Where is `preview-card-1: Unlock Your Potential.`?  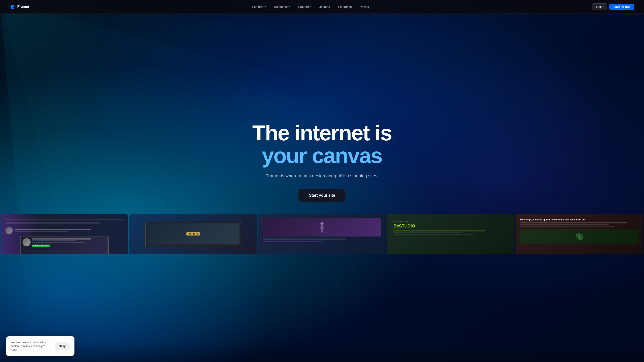
preview-card-1: Unlock Your Potential. is located at coordinates (64, 234).